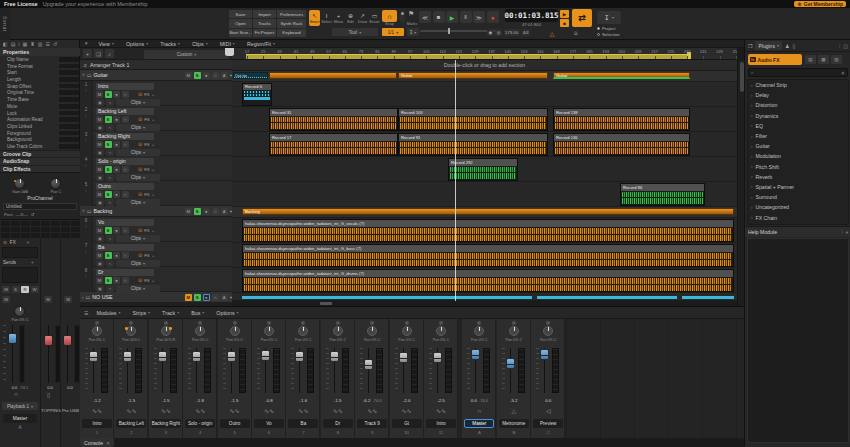 This screenshot has height=447, width=850. I want to click on filter-instruments-button: ▤, so click(810, 60).